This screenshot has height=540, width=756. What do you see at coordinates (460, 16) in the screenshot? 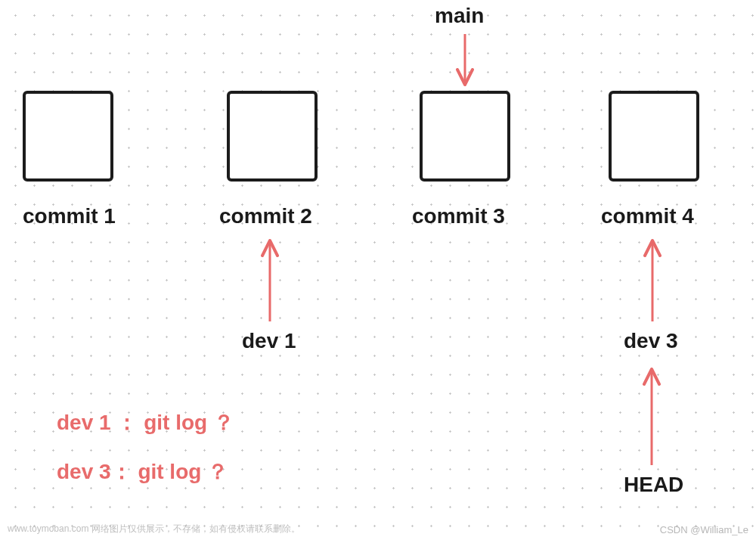
I see `branch-label-main: main` at bounding box center [460, 16].